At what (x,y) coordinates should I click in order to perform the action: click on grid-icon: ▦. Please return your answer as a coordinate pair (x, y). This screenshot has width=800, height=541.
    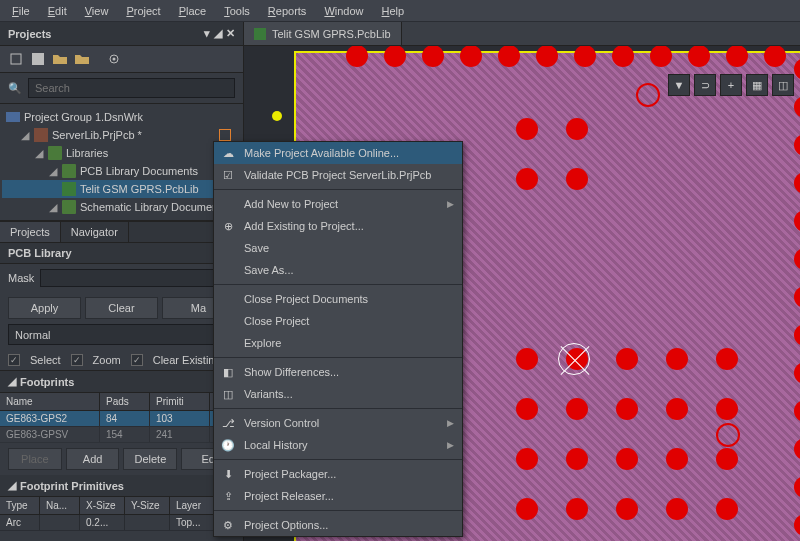
    Looking at the image, I should click on (757, 85).